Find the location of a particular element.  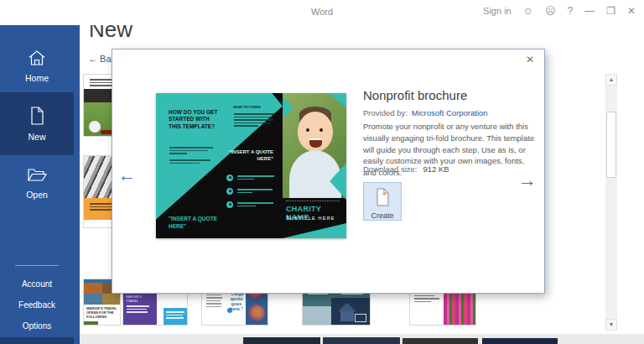

sidebar-item-feedback: Feedback is located at coordinates (37, 305).